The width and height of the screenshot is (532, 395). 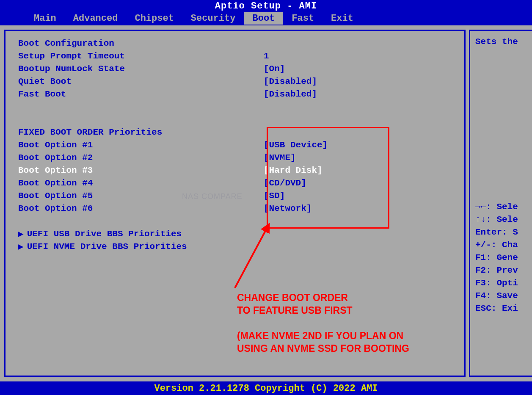 What do you see at coordinates (274, 69) in the screenshot?
I see `setting-value: [On]` at bounding box center [274, 69].